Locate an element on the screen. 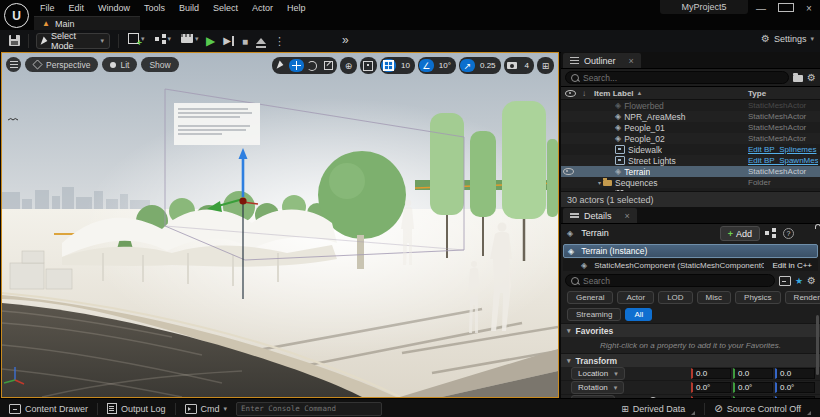 The height and width of the screenshot is (417, 820). unreal-logo-icon: U is located at coordinates (16, 16).